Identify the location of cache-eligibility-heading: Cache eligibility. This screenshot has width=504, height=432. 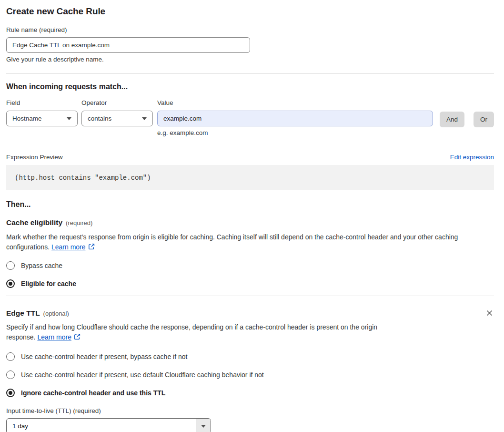
(34, 222).